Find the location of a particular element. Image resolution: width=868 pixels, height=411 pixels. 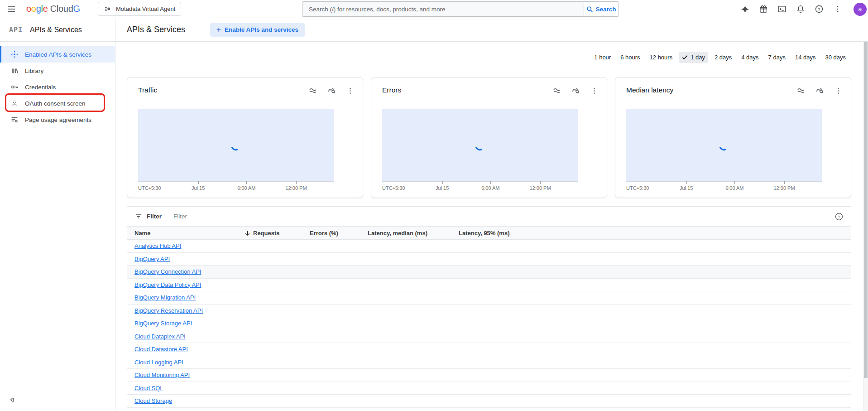

notifications-bell-icon is located at coordinates (801, 9).